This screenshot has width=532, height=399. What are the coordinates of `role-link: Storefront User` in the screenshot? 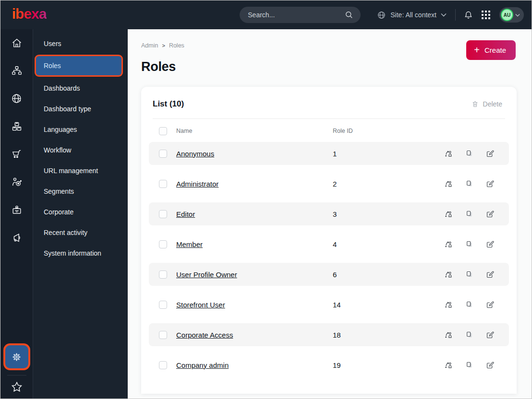 It's located at (254, 305).